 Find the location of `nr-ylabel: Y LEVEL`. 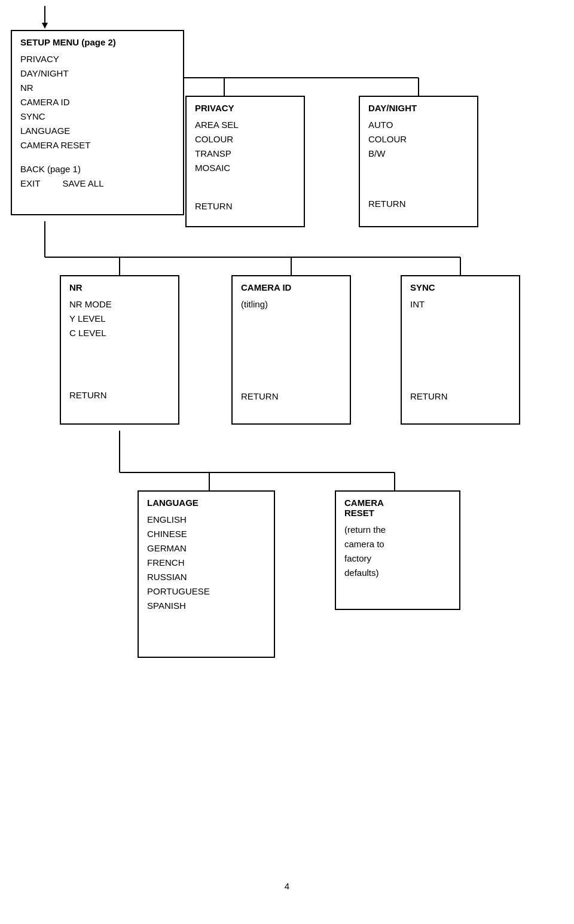

nr-ylabel: Y LEVEL is located at coordinates (120, 319).